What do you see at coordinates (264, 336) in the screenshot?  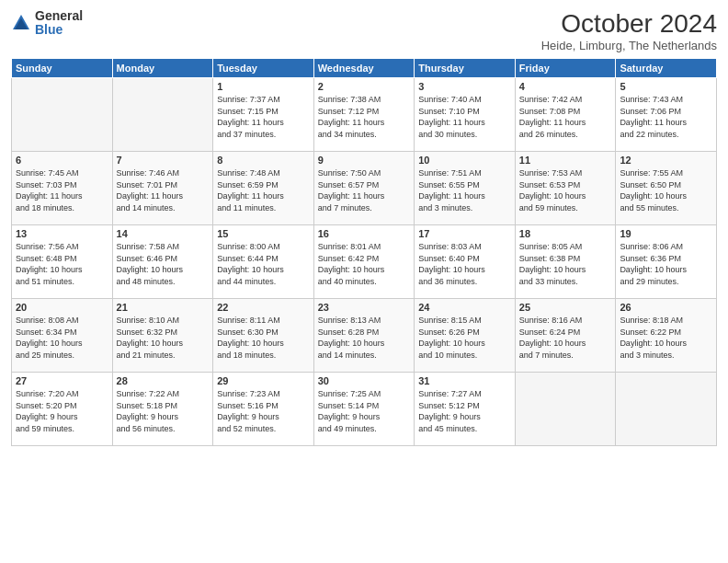 I see `calendar-cell: 22Sunrise: 8:11 AM Sunset: 6:30 PM Dayli…` at bounding box center [264, 336].